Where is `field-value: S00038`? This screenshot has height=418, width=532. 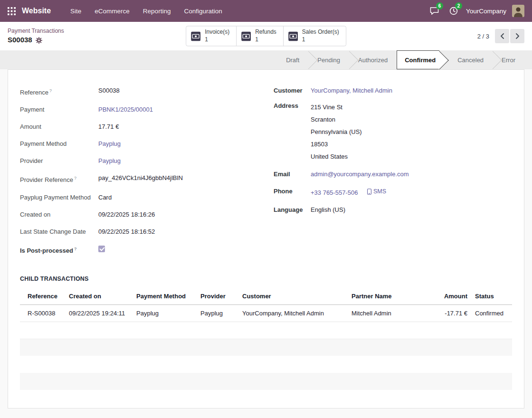
field-value: S00038 is located at coordinates (109, 92).